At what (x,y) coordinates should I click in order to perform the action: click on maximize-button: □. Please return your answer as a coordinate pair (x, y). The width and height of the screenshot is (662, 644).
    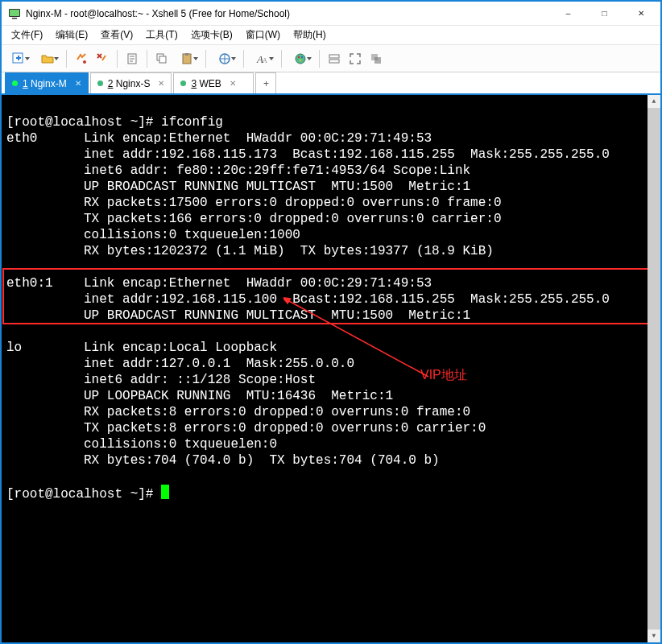
    Looking at the image, I should click on (604, 14).